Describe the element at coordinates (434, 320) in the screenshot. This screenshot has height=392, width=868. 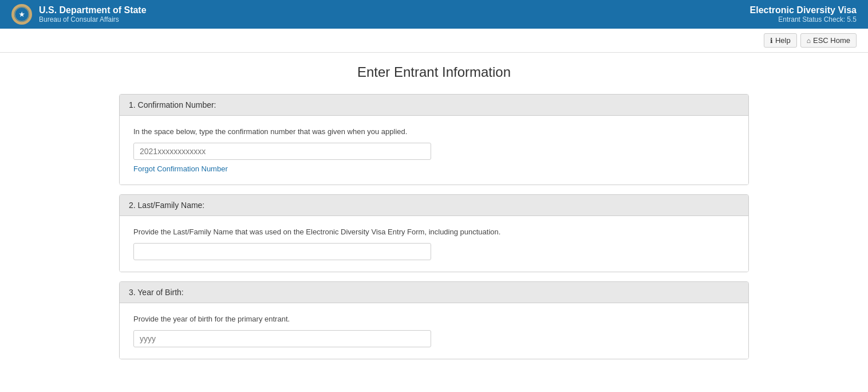
I see `form-section-3: 3. Year of Birth:Provide the year of bir…` at that location.